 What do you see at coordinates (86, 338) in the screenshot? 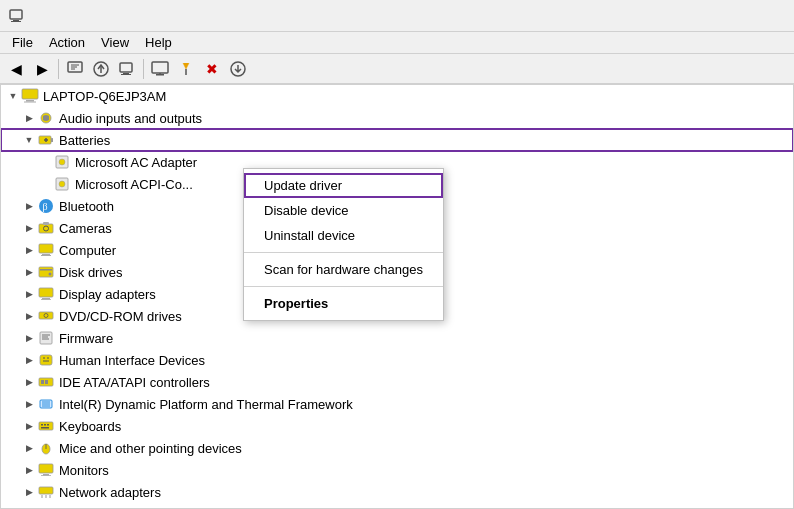
I see `item-label-firmware: Firmware` at bounding box center [86, 338].